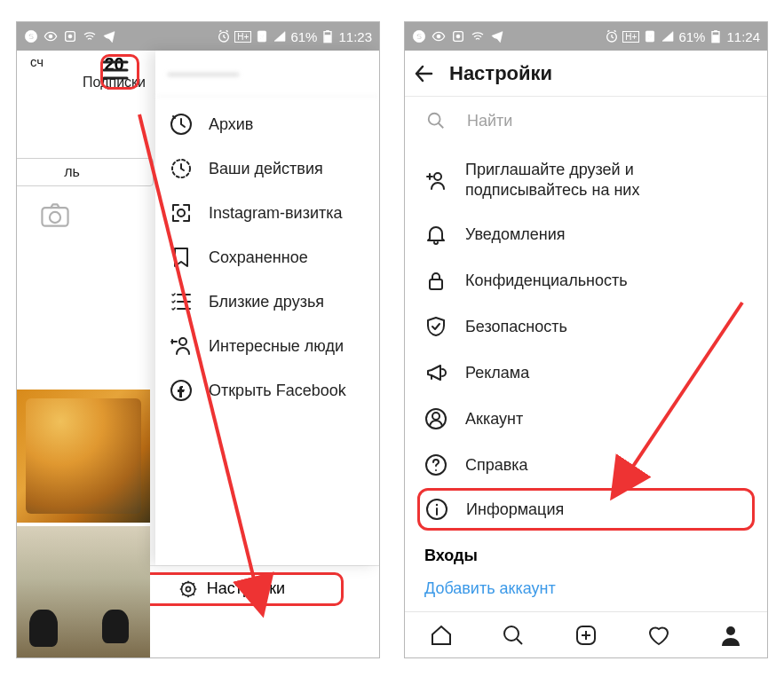  Describe the element at coordinates (231, 124) in the screenshot. I see `menu-label: Архив` at that location.